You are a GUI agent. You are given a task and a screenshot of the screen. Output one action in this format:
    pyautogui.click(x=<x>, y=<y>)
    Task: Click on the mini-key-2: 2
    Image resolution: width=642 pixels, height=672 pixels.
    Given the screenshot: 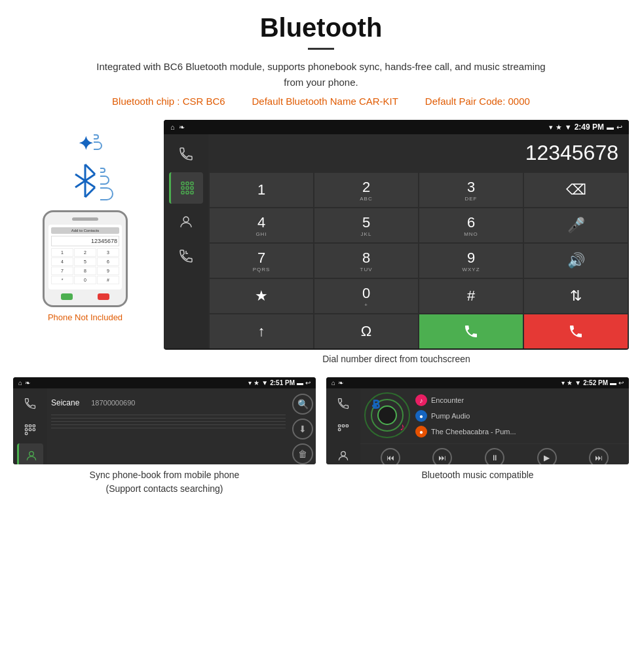 What is the action you would take?
    pyautogui.click(x=85, y=253)
    